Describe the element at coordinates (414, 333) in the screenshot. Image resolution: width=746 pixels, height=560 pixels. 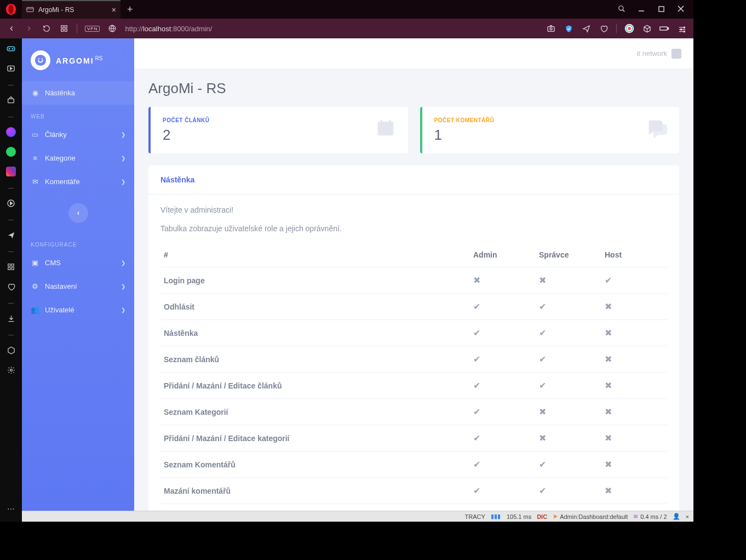
I see `table-row: Nástěnka✔✔✖` at that location.